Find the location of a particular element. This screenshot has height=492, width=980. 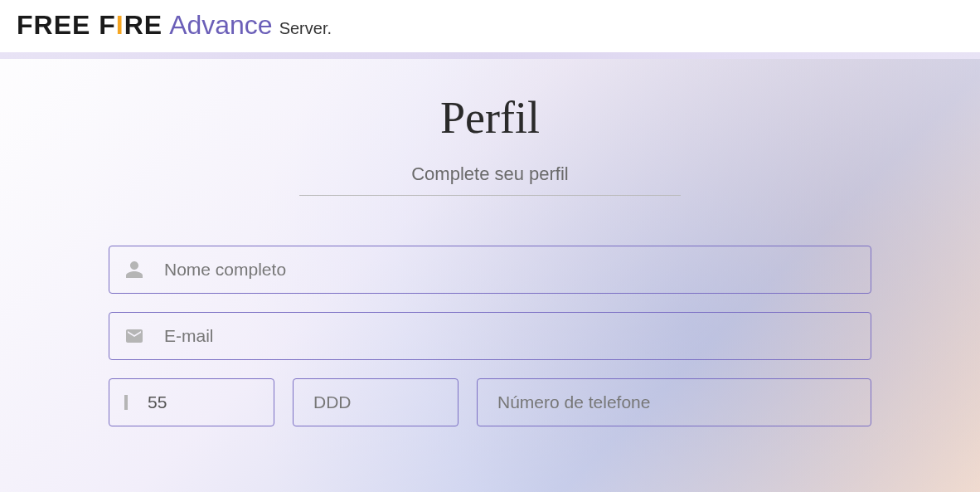

ddd-field-wrap is located at coordinates (376, 402).